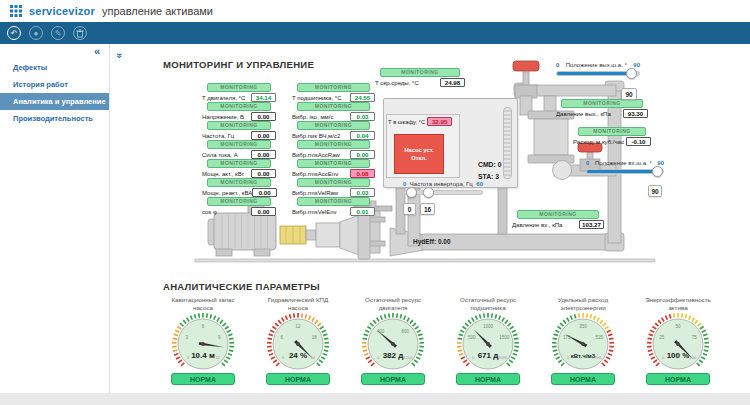  Describe the element at coordinates (655, 191) in the screenshot. I see `inlet-valve-value: 90` at that location.